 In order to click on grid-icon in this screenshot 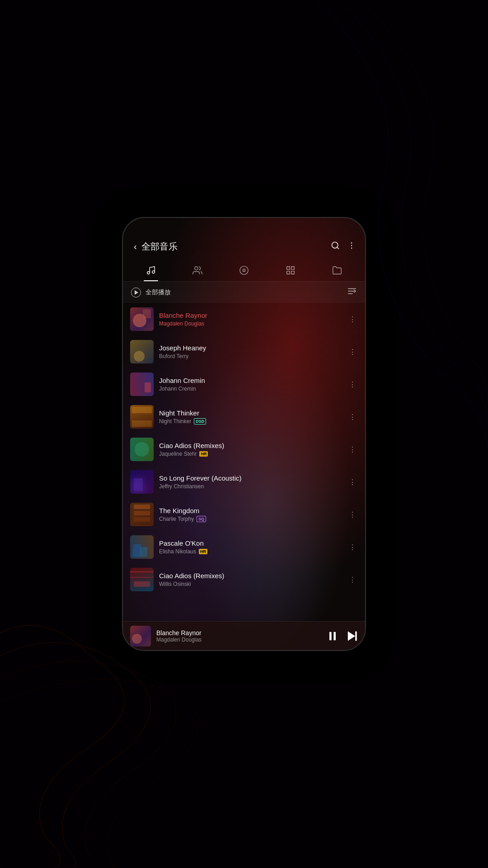, I will do `click(291, 271)`.